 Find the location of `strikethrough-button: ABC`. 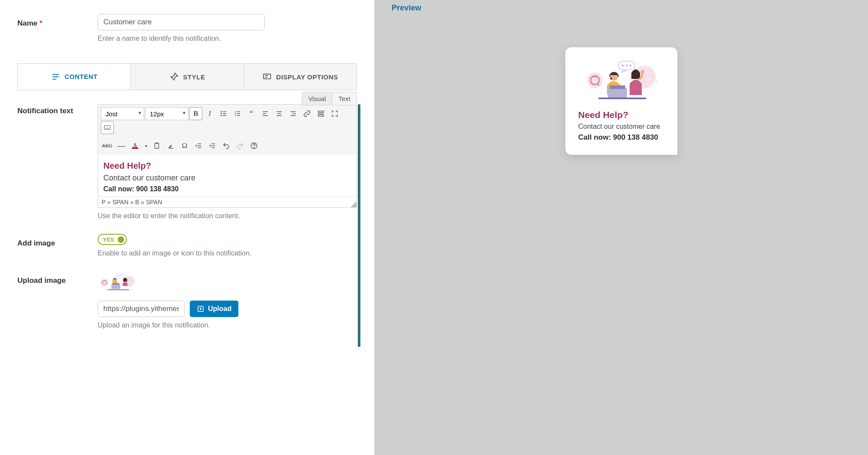

strikethrough-button: ABC is located at coordinates (107, 146).